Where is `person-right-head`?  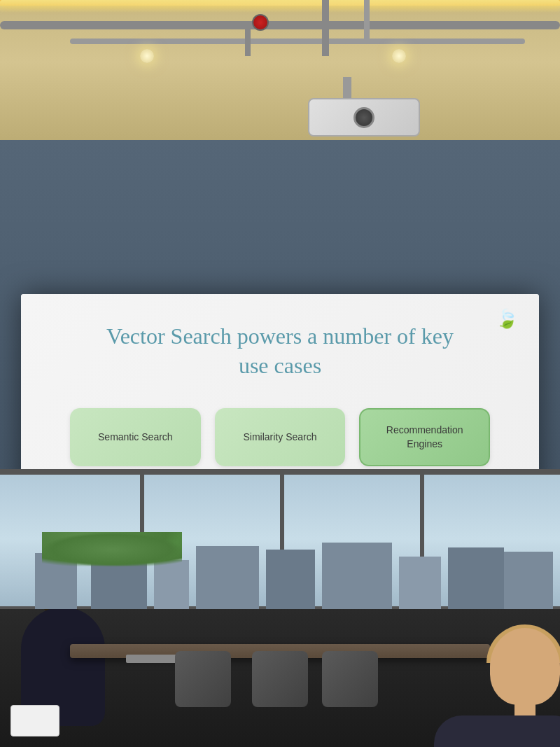
person-right-head is located at coordinates (525, 666).